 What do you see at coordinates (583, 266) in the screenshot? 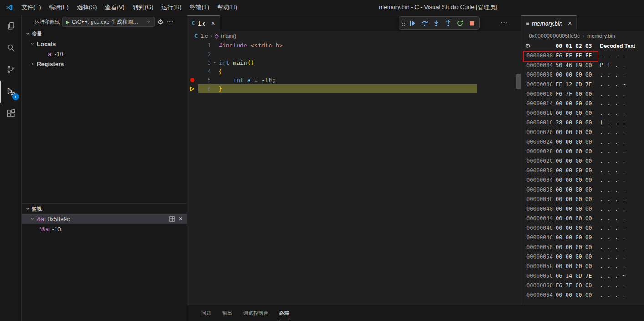
I see `hex-row: 0000005800 00 00 00. . . .` at bounding box center [583, 266].